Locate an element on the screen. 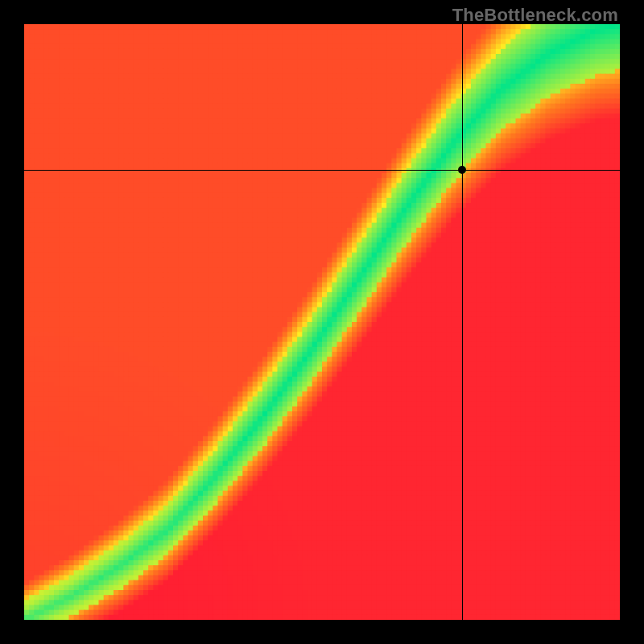 The image size is (644, 644). crosshair-vertical is located at coordinates (462, 322).